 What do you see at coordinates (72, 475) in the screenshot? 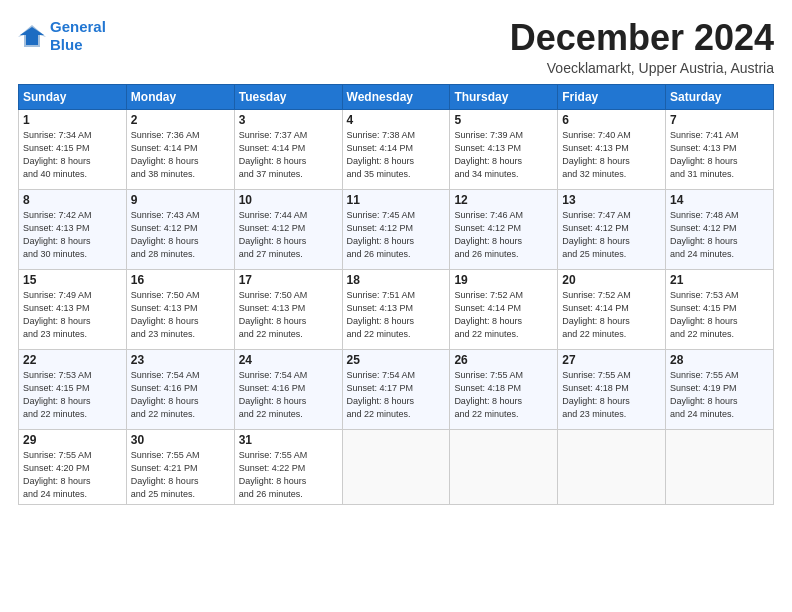
I see `day-info: Sunrise: 7:55 AM Sunset: 4:20 PM Dayligh…` at bounding box center [72, 475].